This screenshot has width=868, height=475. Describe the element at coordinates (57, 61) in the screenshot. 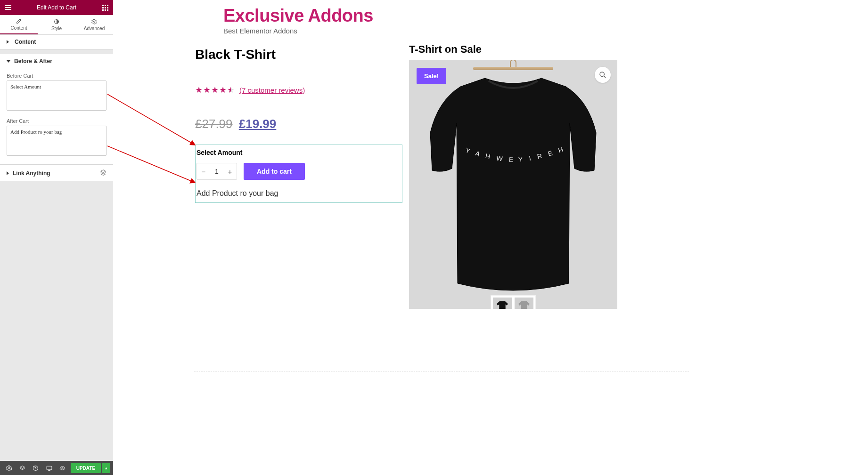

I see `section-before-after-head: Before & After` at that location.